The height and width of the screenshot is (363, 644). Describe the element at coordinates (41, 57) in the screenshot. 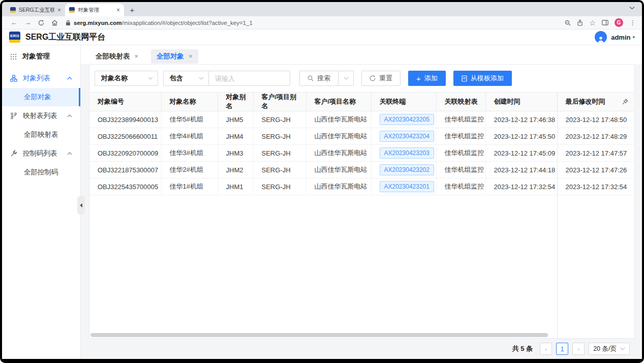

I see `sidebar-module-title: 对象管理` at that location.